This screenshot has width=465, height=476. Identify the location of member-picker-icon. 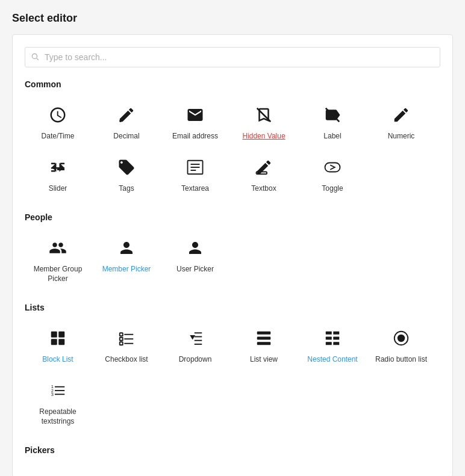
(126, 249).